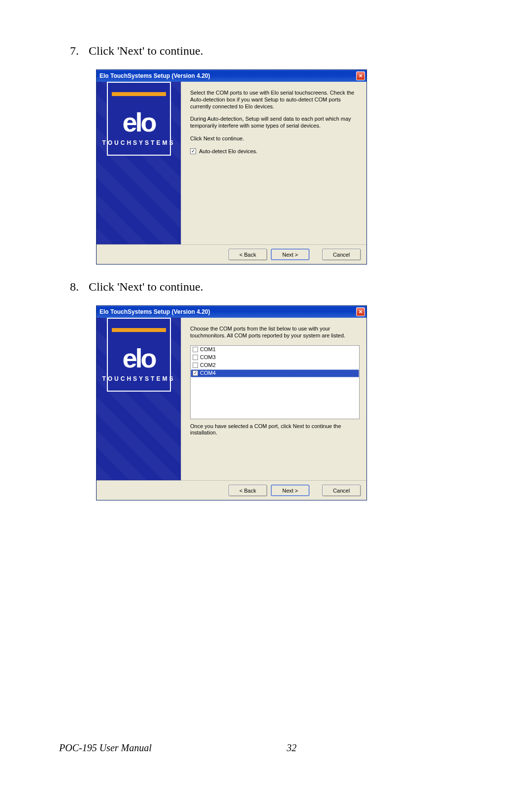 Image resolution: width=532 pixels, height=797 pixels. Describe the element at coordinates (275, 358) in the screenshot. I see `list-item: COM3` at that location.